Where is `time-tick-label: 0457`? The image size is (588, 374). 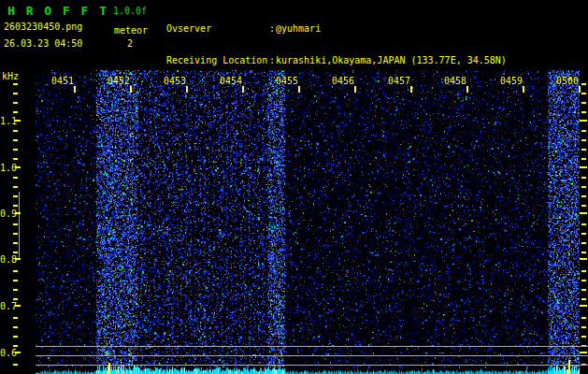
time-tick-label: 0457 is located at coordinates (399, 80).